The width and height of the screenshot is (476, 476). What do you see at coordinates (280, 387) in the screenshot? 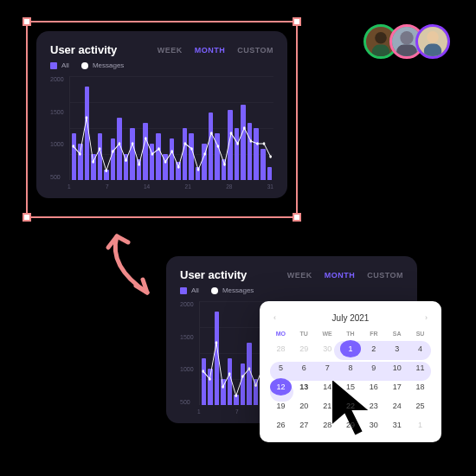
I see `calendar-day: 12` at bounding box center [280, 387].